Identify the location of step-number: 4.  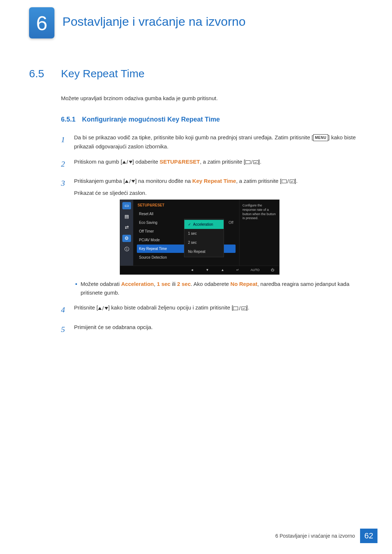
(64, 310).